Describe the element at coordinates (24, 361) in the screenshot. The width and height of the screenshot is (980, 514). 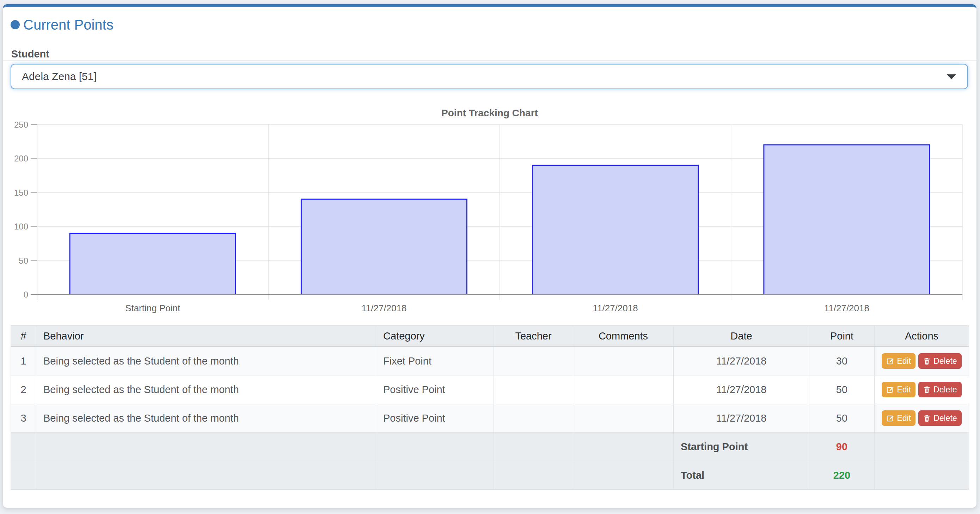
I see `row-num: 1` at that location.